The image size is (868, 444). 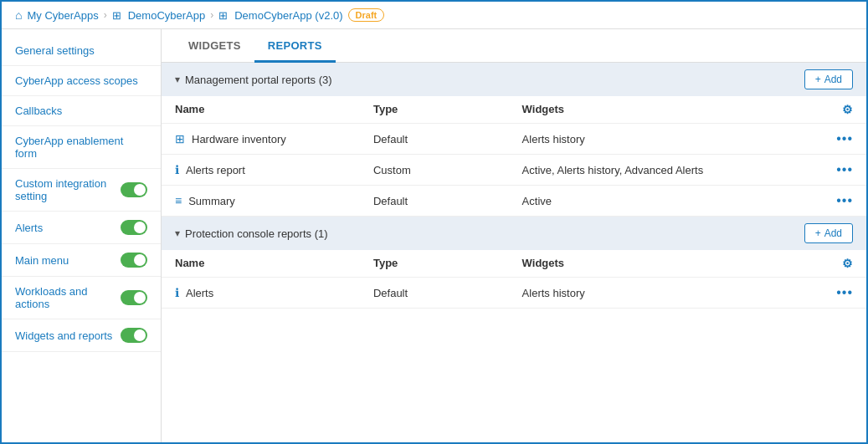 What do you see at coordinates (514, 293) in the screenshot?
I see `table-row: ℹ Alerts Default Alerts history •••` at bounding box center [514, 293].